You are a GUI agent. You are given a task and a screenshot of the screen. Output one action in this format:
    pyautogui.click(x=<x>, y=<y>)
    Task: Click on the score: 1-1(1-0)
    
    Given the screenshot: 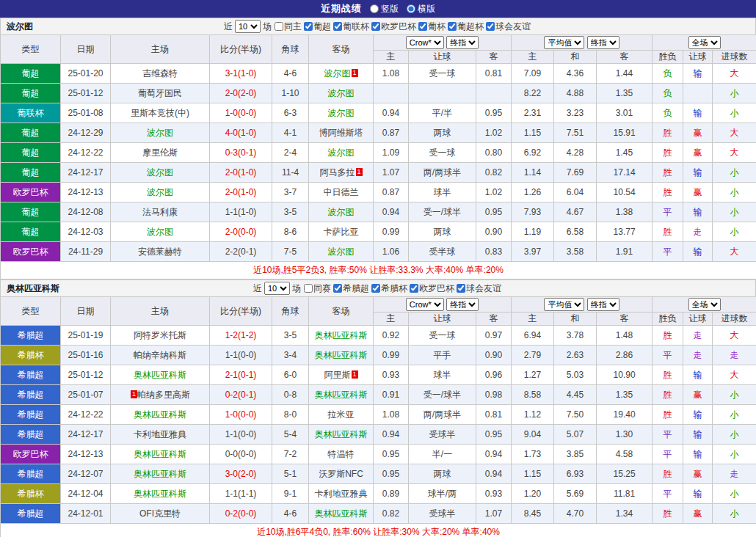 What is the action you would take?
    pyautogui.click(x=241, y=213)
    